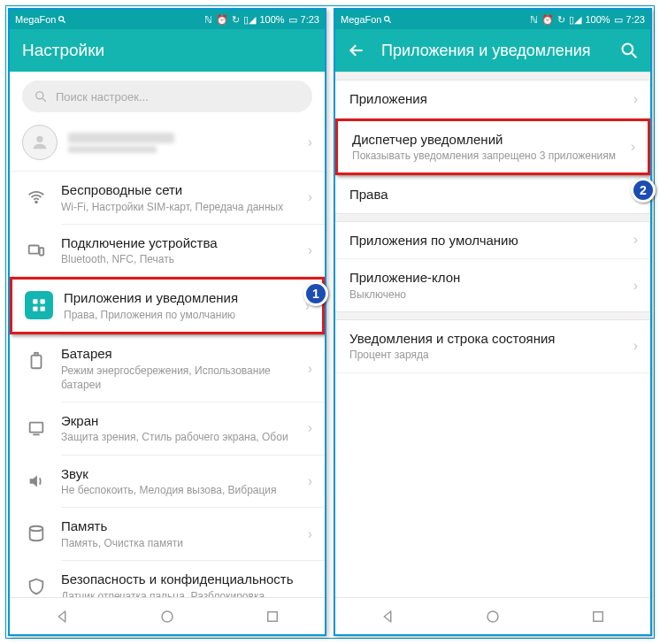  I want to click on item-storage: ПамятьПамять, Очистка памяти ›, so click(167, 534).